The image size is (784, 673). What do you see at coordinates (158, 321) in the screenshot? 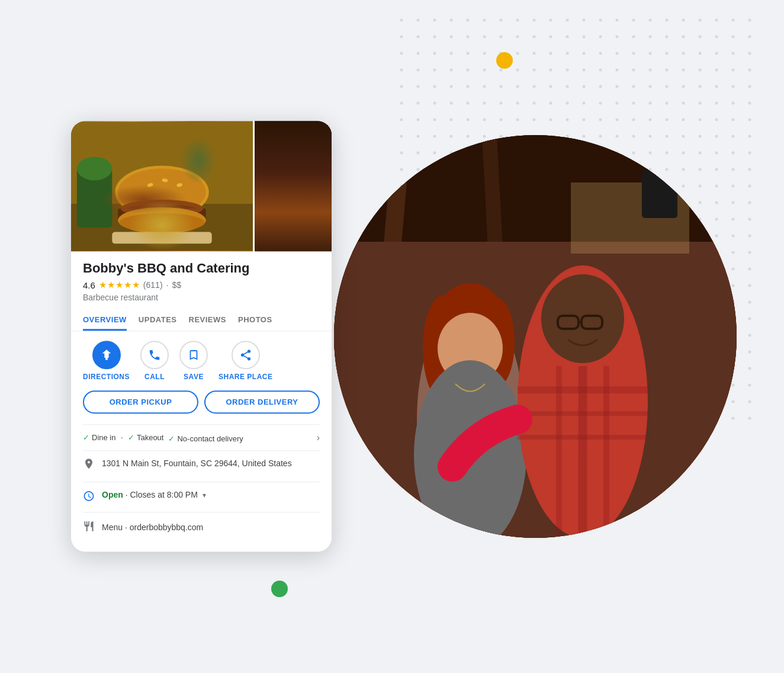
I see `tab-updates: UPDATES` at bounding box center [158, 321].